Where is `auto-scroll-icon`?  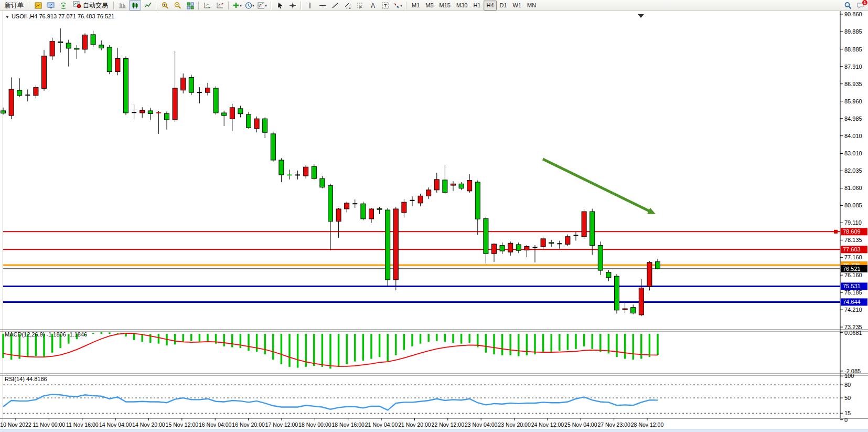 auto-scroll-icon is located at coordinates (208, 5).